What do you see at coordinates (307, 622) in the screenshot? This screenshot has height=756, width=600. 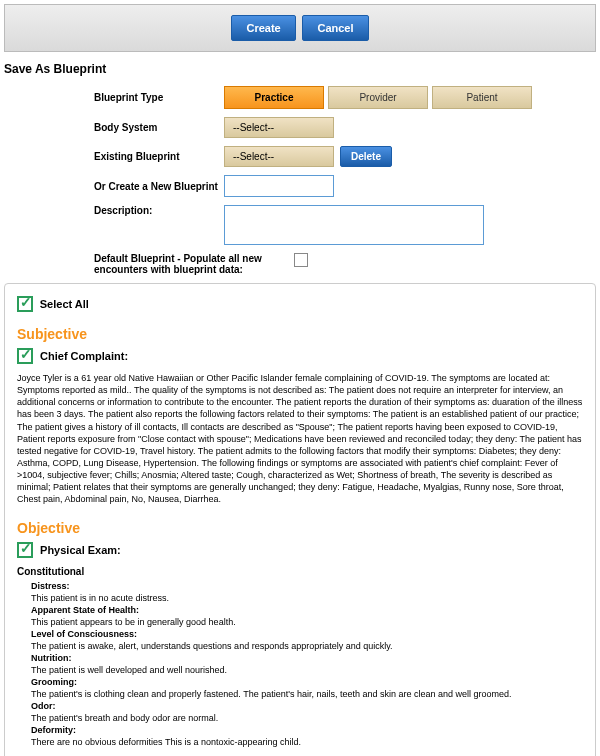 I see `apparent-health-text: This patient appears to be in generally …` at bounding box center [307, 622].